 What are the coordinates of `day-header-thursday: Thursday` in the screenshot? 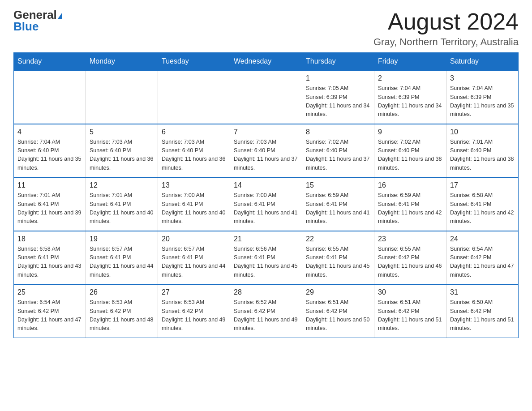 It's located at (339, 62).